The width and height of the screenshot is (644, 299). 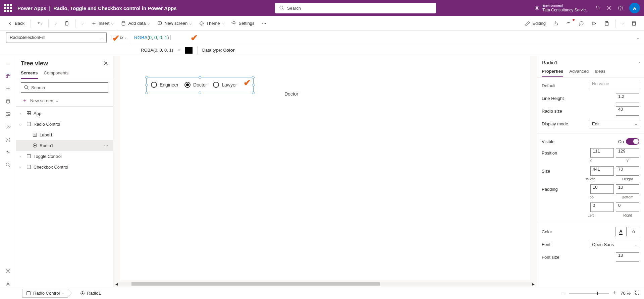 What do you see at coordinates (356, 8) in the screenshot?
I see `global-search: Search` at bounding box center [356, 8].